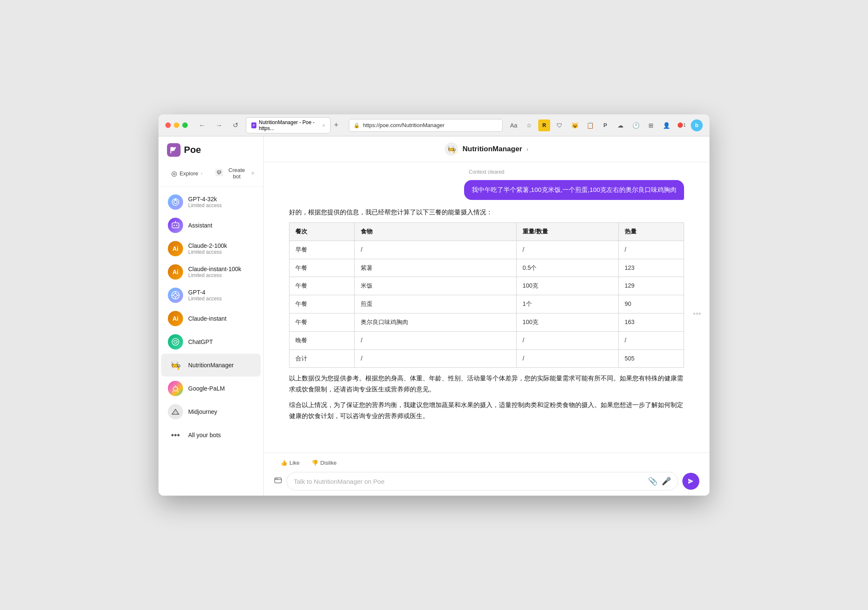  What do you see at coordinates (288, 125) in the screenshot?
I see `active-tab: P NutritionManager - Poe - https... ×` at bounding box center [288, 125].